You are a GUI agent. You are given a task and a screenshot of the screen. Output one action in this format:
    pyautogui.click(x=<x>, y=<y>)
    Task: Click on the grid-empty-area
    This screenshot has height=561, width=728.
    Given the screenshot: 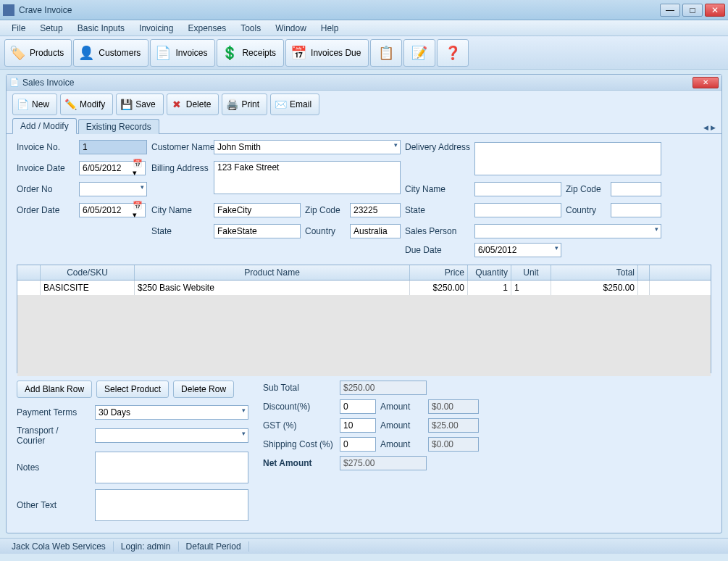 What is the action you would take?
    pyautogui.click(x=364, y=336)
    